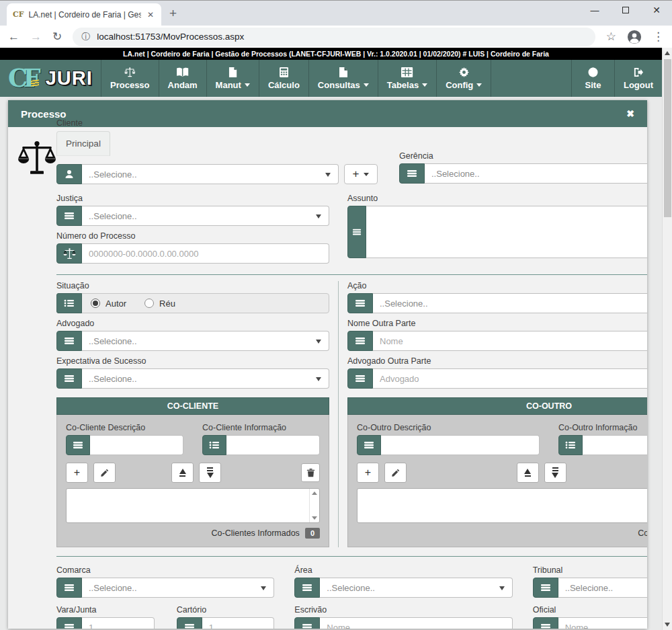  Describe the element at coordinates (668, 139) in the screenshot. I see `scrollbar-thumb` at that location.